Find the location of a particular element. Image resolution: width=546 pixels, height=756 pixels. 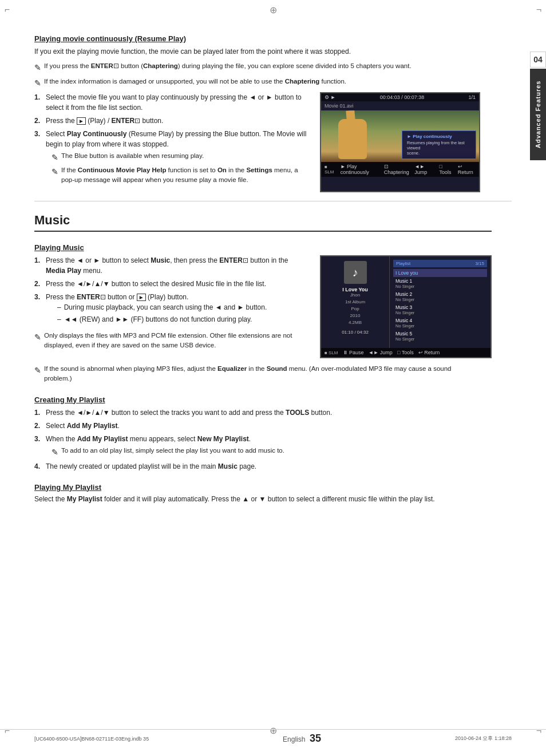

step-1-3: 3. Select Play Continuously (Resume Play… is located at coordinates (172, 157).